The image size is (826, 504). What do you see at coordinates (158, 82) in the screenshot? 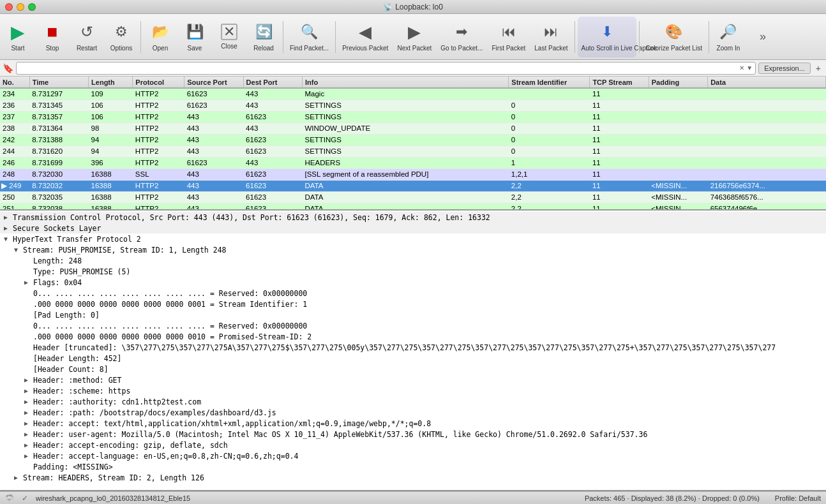
I see `col-protocol: Protocol` at bounding box center [158, 82].